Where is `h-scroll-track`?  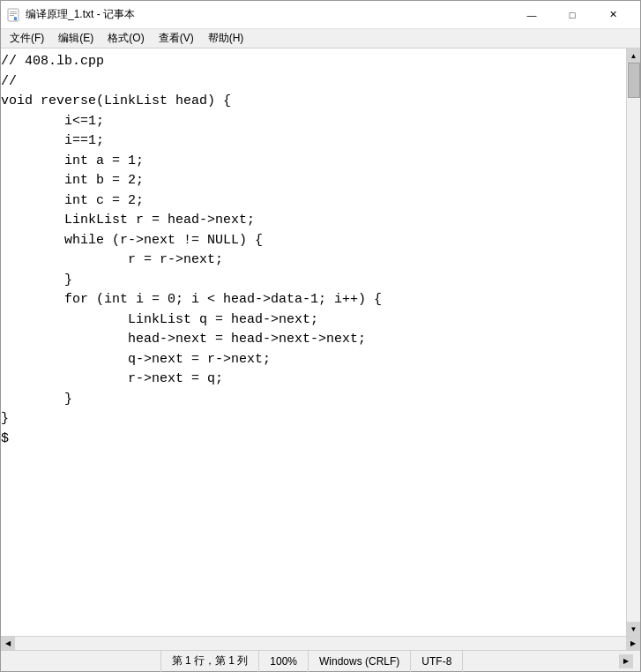
h-scroll-track is located at coordinates (321, 644).